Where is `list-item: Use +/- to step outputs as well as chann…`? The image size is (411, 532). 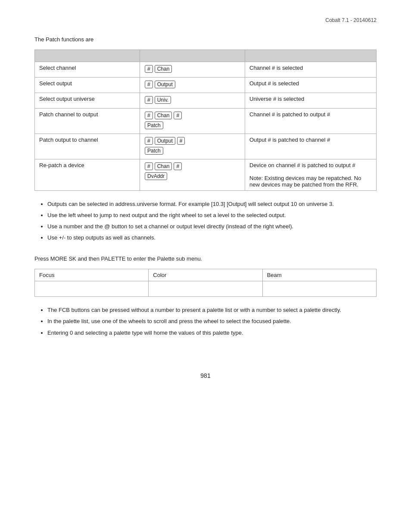 list-item: Use +/- to step outputs as well as chann… is located at coordinates (212, 238).